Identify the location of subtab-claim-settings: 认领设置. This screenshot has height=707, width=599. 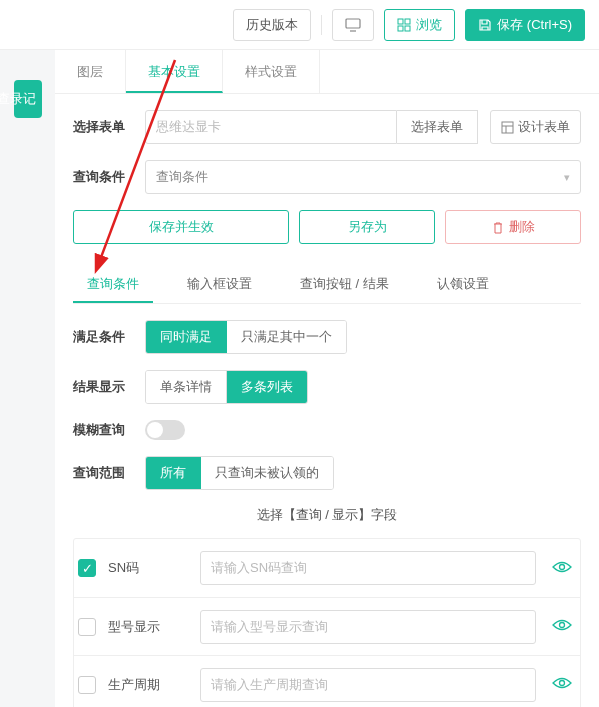
(463, 284).